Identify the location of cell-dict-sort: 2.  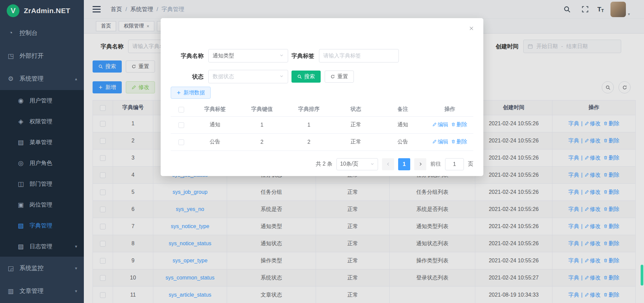
(309, 142).